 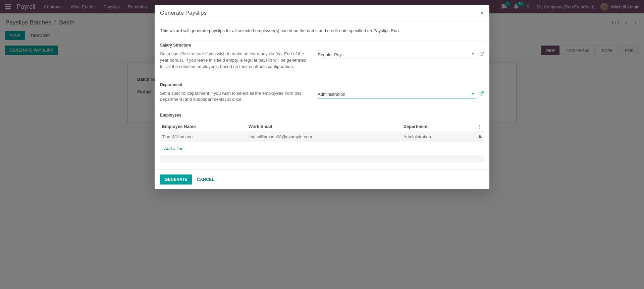 What do you see at coordinates (183, 13) in the screenshot?
I see `modal-title: Generate Payslips` at bounding box center [183, 13].